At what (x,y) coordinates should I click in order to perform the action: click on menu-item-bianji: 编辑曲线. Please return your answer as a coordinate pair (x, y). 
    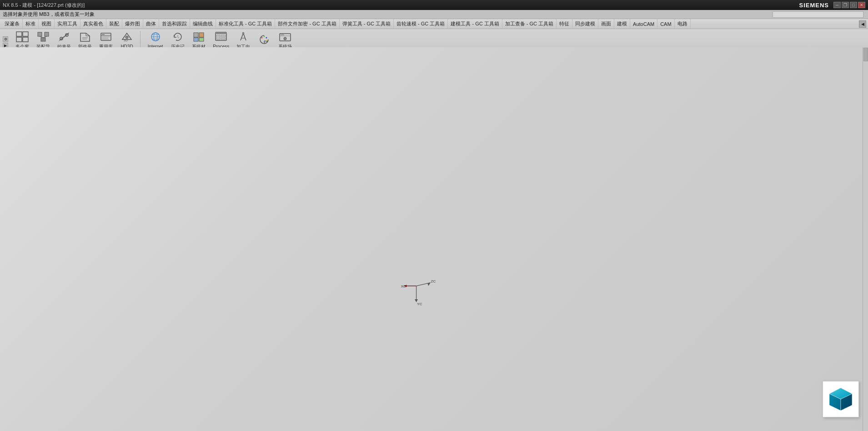
    Looking at the image, I should click on (203, 24).